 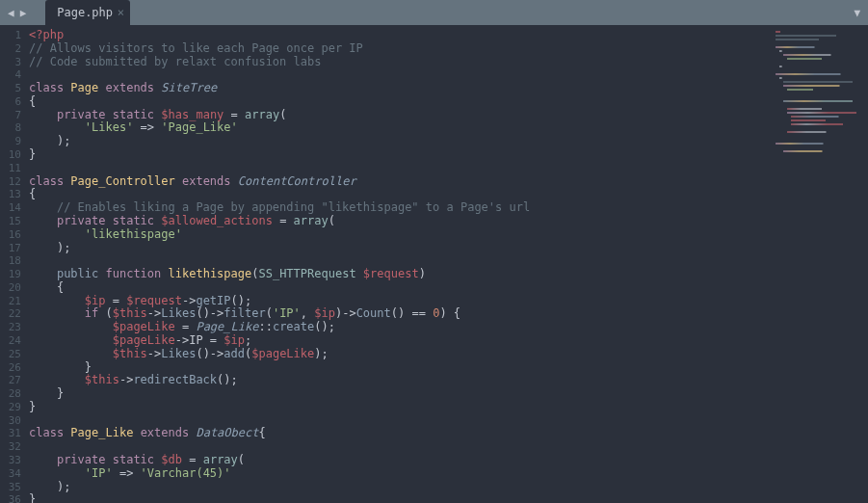 What do you see at coordinates (13, 102) in the screenshot?
I see `line-number: 6` at bounding box center [13, 102].